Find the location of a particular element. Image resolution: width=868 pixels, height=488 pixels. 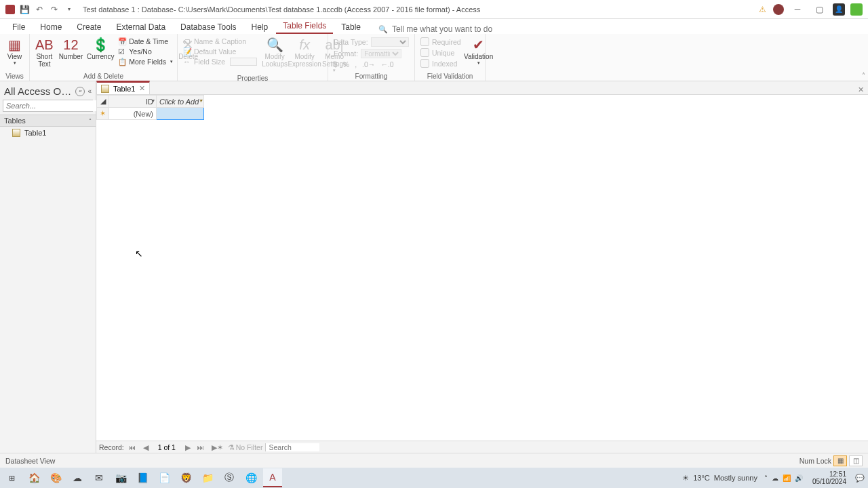

close-tab-icon: ✕ is located at coordinates (142, 88).